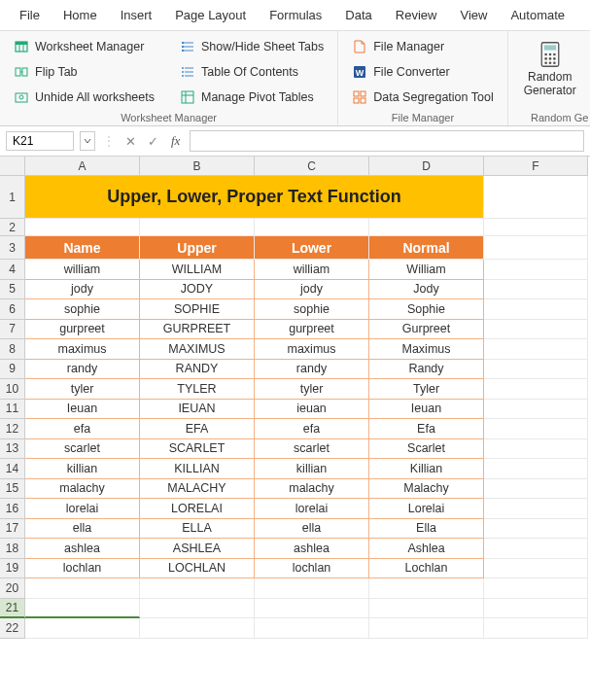 The width and height of the screenshot is (590, 700). I want to click on row-head-5: 5, so click(13, 290).